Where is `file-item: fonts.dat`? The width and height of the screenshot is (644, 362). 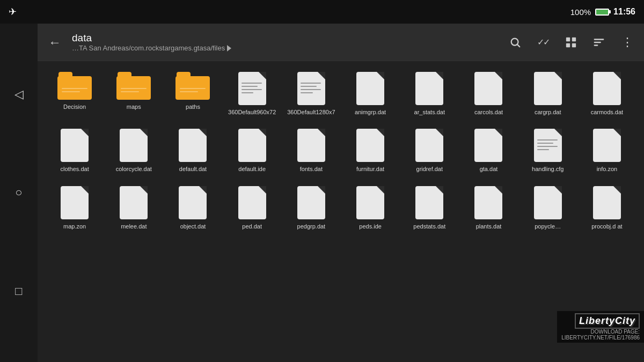
file-item: fonts.dat is located at coordinates (311, 151).